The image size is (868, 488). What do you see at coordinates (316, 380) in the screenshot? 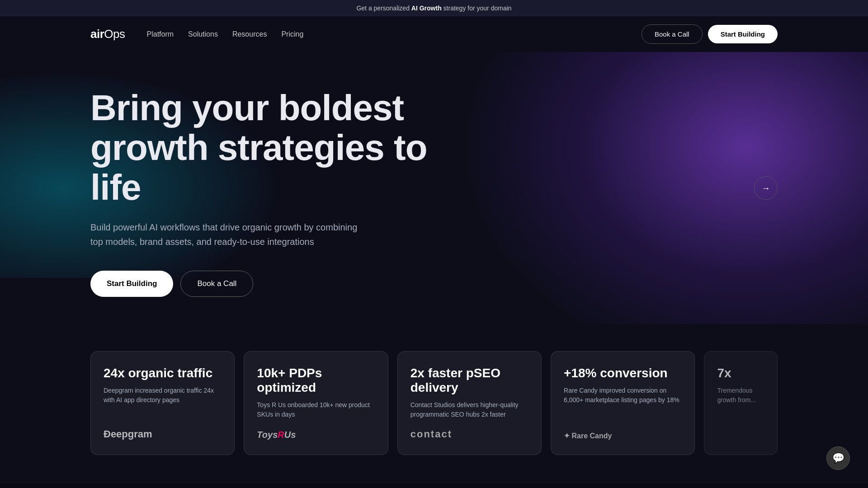
I see `stat-title-2: 10k+ PDPs optimized` at bounding box center [316, 380].